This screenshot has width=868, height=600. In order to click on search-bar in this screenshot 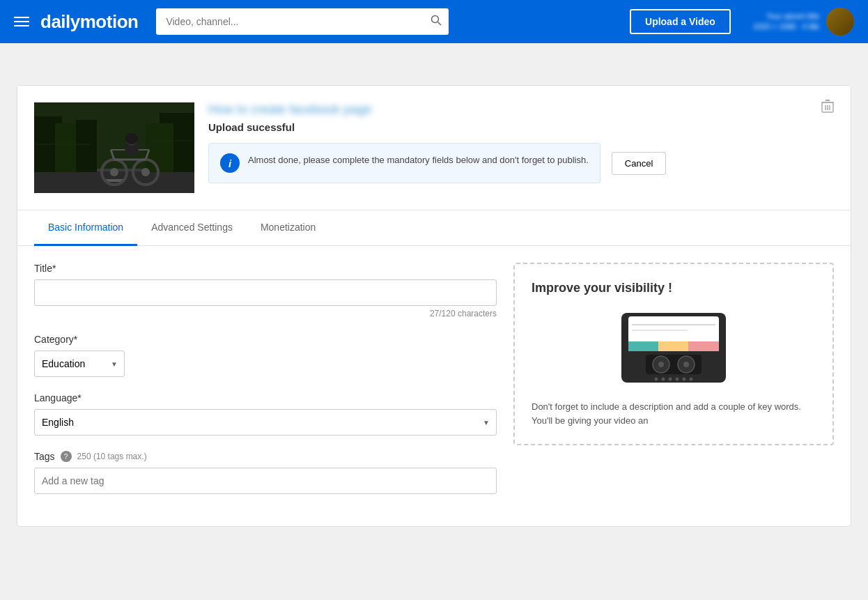, I will do `click(302, 22)`.